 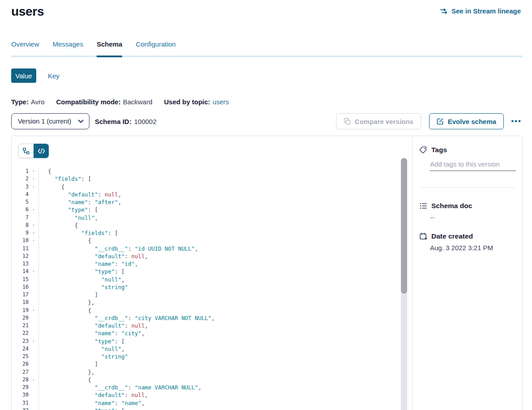 I want to click on stream-lineage-link: See in Stream lineage, so click(x=481, y=11).